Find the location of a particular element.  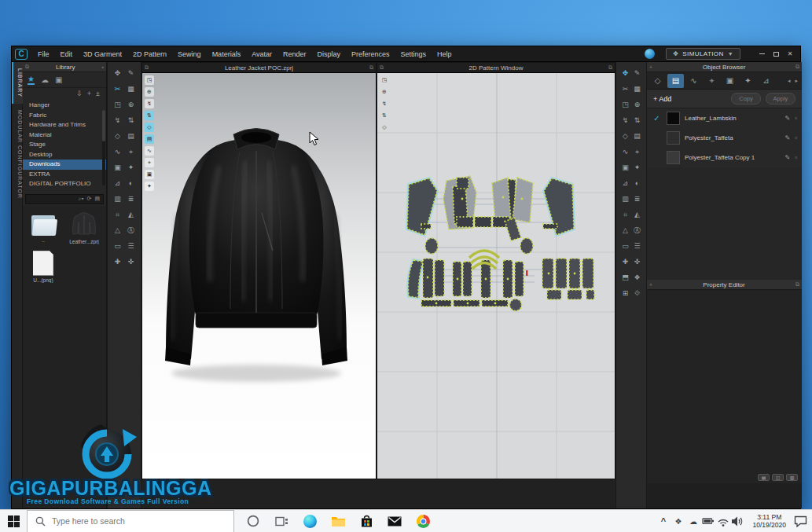

action-center-icon is located at coordinates (800, 521).